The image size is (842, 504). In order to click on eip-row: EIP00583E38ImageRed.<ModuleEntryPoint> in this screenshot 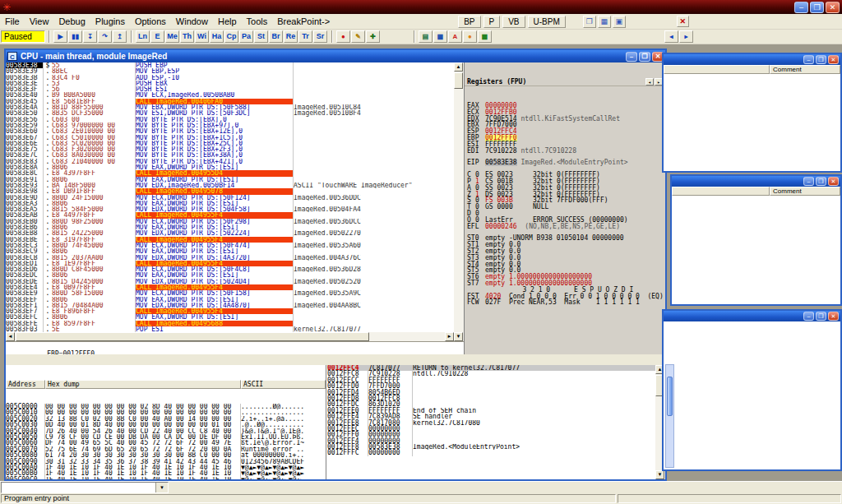, I will do `click(565, 163)`.